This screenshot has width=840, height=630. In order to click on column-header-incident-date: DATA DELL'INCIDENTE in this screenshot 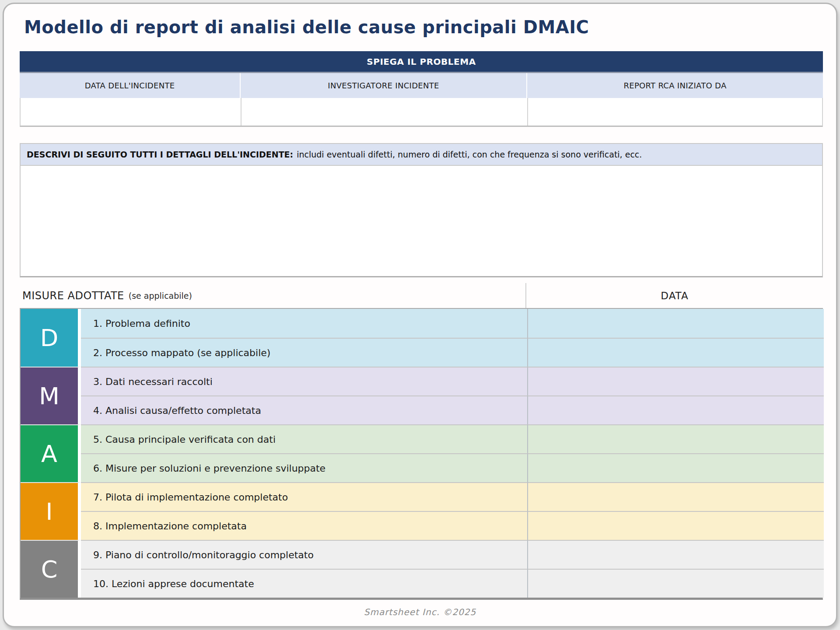, I will do `click(130, 86)`.